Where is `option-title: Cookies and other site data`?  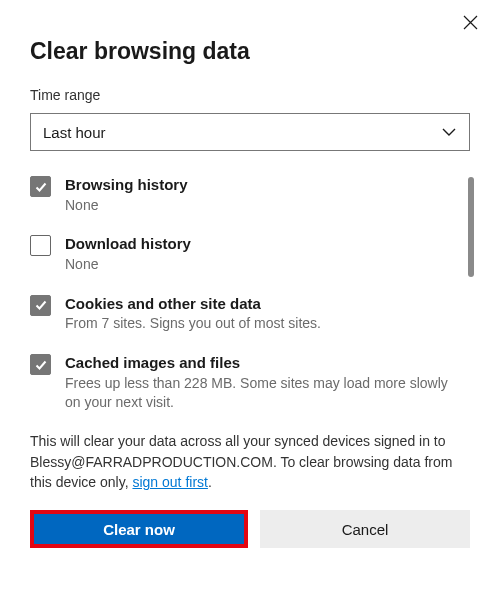 option-title: Cookies and other site data is located at coordinates (258, 304).